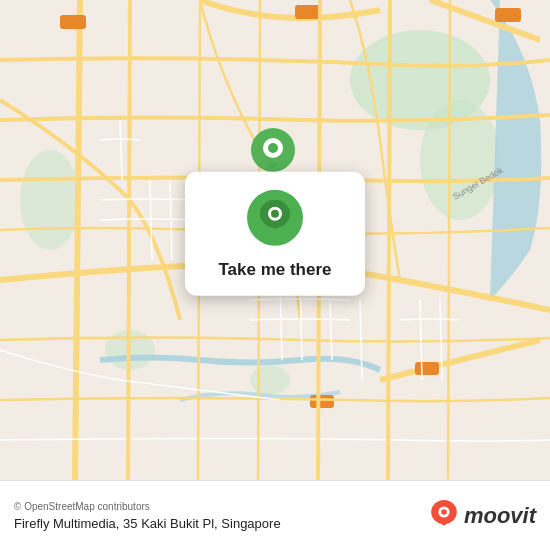 The width and height of the screenshot is (550, 550). Describe the element at coordinates (274, 270) in the screenshot. I see `take-me-there-button: Take me there` at that location.